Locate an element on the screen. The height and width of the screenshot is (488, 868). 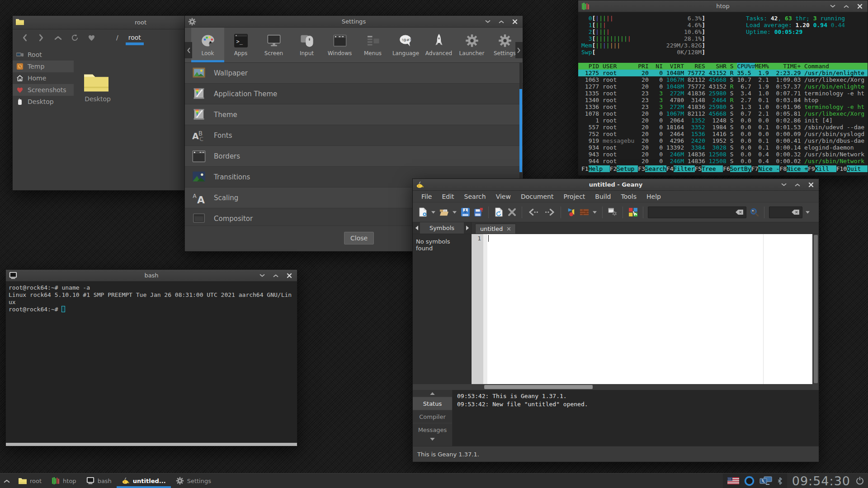
sidebar-item-temp: Temp is located at coordinates (43, 66).